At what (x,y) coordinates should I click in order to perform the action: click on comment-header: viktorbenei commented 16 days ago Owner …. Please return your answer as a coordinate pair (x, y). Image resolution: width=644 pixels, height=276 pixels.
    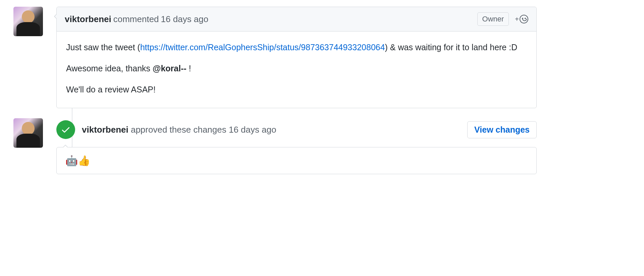
    Looking at the image, I should click on (297, 19).